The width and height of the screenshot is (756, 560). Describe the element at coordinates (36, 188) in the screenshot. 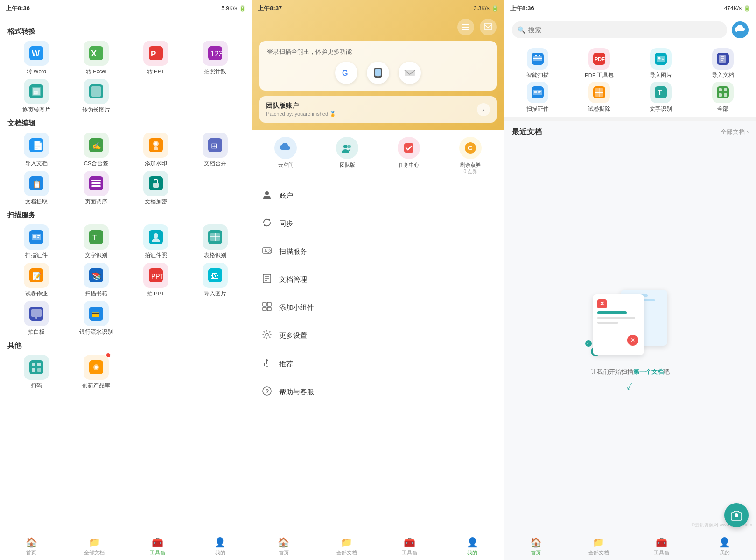

I see `tool-extract: 📋 文档提取` at that location.